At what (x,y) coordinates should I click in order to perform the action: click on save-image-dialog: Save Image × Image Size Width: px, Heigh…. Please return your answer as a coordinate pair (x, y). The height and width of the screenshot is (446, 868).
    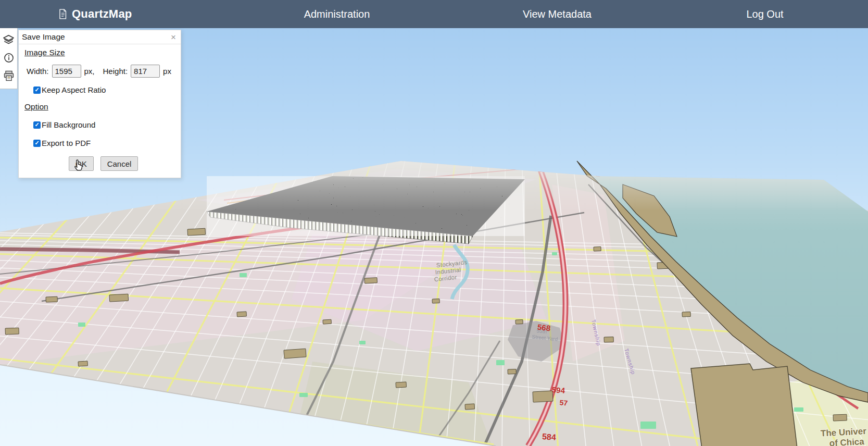
    Looking at the image, I should click on (100, 104).